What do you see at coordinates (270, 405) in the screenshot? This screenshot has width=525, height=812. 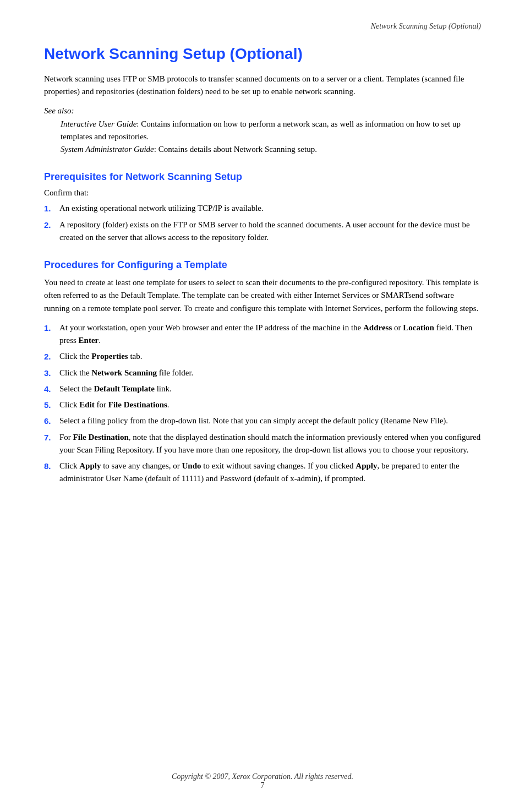 I see `list-content-s2-5: Click Edit for File Destinations.` at bounding box center [270, 405].